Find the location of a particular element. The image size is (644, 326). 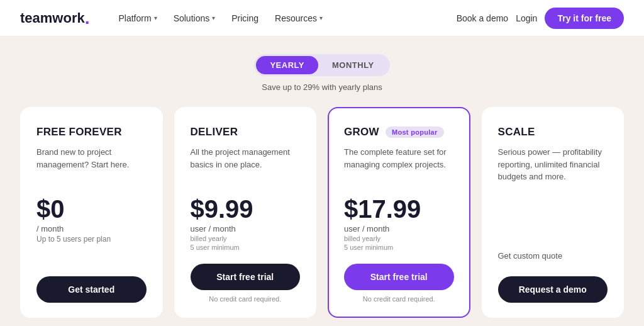

free-forever-card: FREE FOREVER Brand new to project manage… is located at coordinates (92, 213).